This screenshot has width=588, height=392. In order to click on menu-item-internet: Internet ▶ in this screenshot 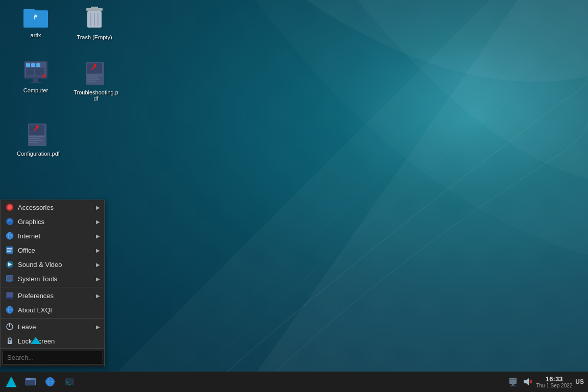, I will do `click(52, 236)`.